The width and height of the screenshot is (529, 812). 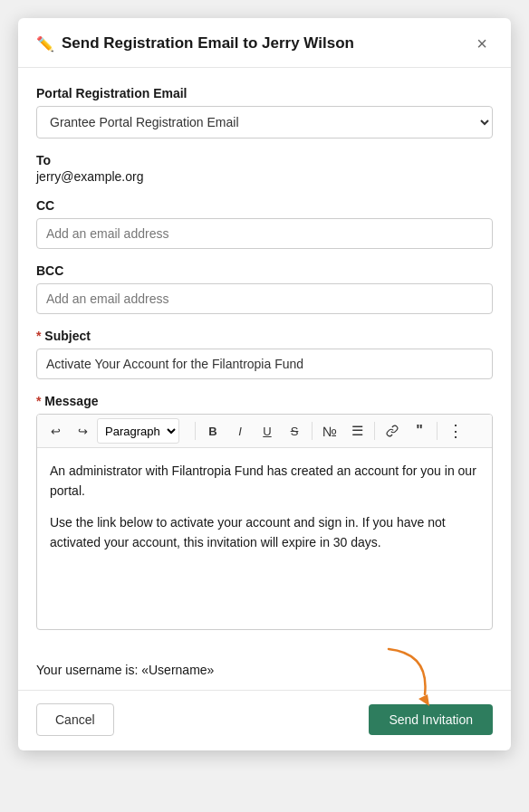 What do you see at coordinates (482, 43) in the screenshot?
I see `close-button: ×` at bounding box center [482, 43].